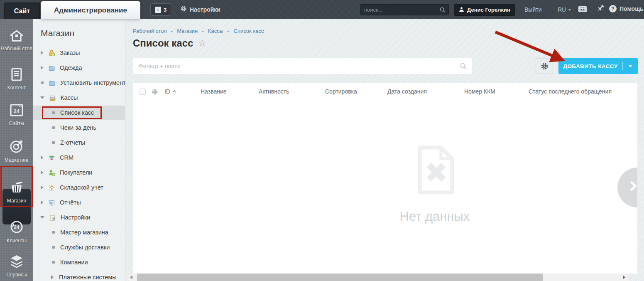 Image resolution: width=644 pixels, height=281 pixels. What do you see at coordinates (296, 66) in the screenshot?
I see `filter-search-input` at bounding box center [296, 66].